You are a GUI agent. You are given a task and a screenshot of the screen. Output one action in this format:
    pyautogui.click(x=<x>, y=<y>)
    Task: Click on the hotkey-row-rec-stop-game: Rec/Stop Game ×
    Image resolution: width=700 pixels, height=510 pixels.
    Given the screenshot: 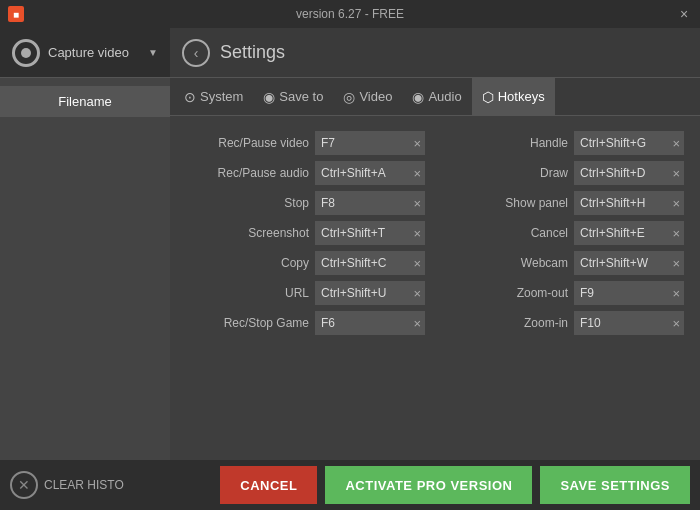 What is the action you would take?
    pyautogui.click(x=306, y=323)
    